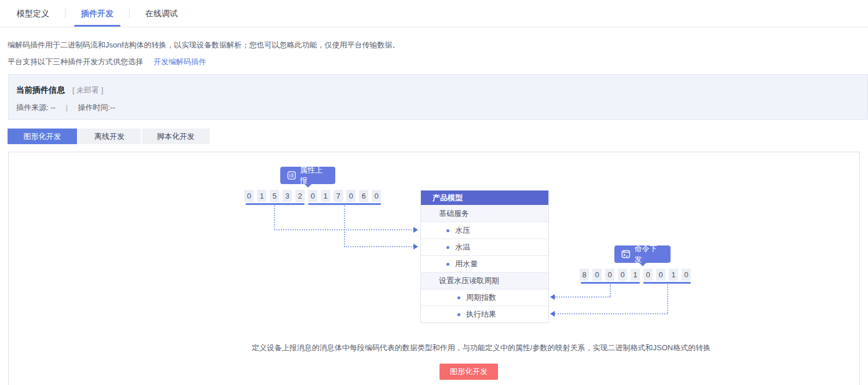 This screenshot has height=385, width=868. I want to click on row-label: 基础服务, so click(454, 214).